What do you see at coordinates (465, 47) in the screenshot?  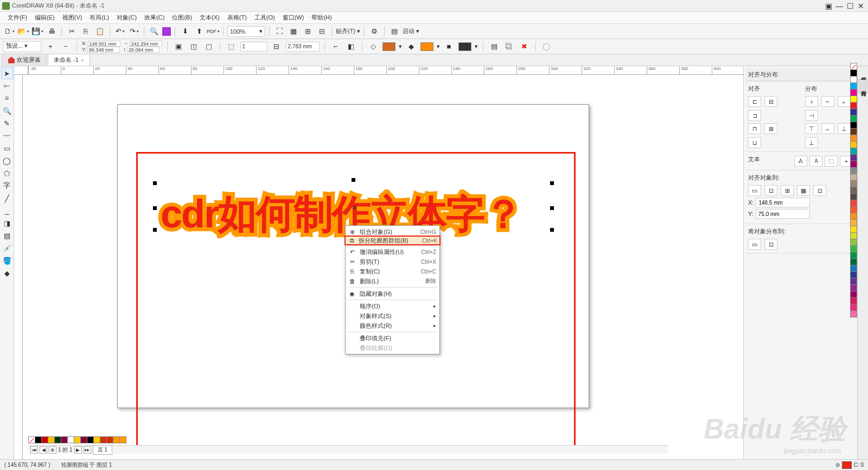 I see `last-fill-swatch` at bounding box center [465, 47].